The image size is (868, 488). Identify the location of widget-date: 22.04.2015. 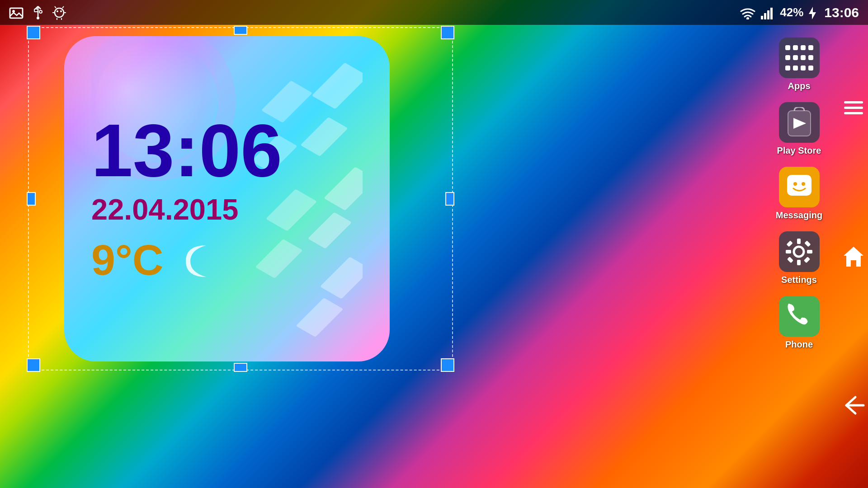
(165, 210).